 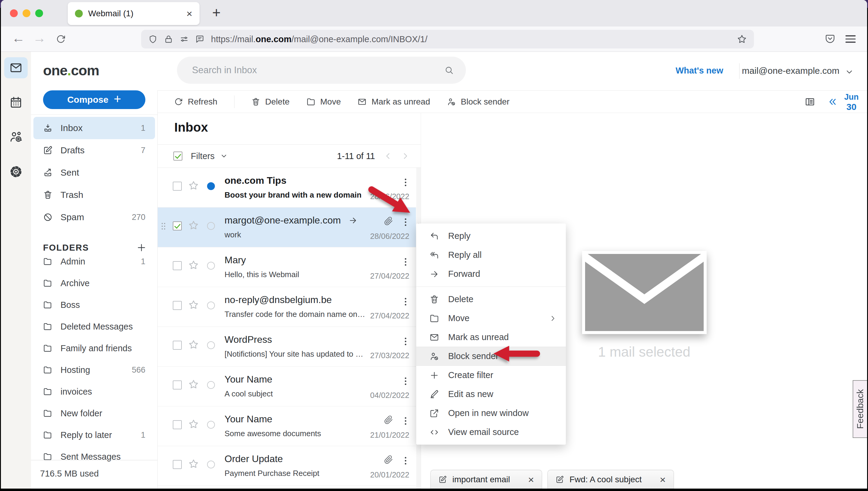 What do you see at coordinates (163, 226) in the screenshot?
I see `drag-handle-icon` at bounding box center [163, 226].